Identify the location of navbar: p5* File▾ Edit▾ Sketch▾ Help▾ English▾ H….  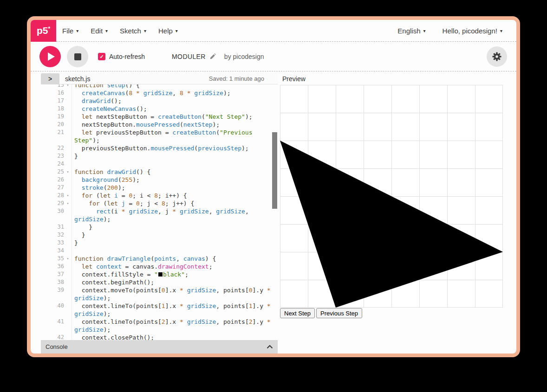
(274, 31).